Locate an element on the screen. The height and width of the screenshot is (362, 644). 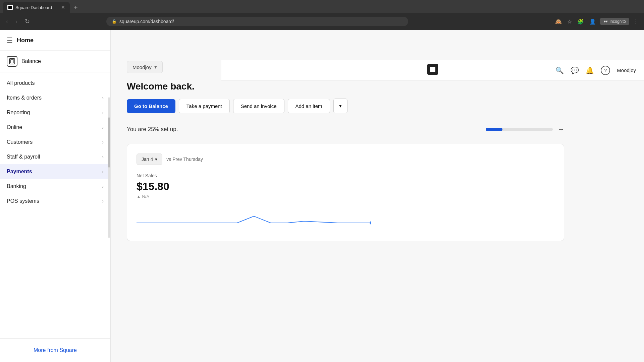
top-nav-bar: 🔍 💬 🔔 ? Moodjoy is located at coordinates (433, 70).